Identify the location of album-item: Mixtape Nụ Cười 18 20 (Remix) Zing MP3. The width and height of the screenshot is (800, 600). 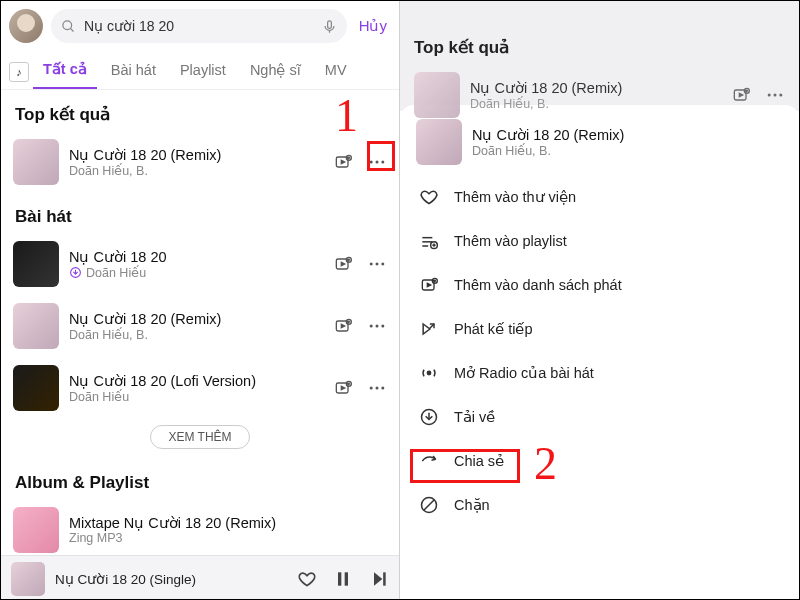
(200, 530).